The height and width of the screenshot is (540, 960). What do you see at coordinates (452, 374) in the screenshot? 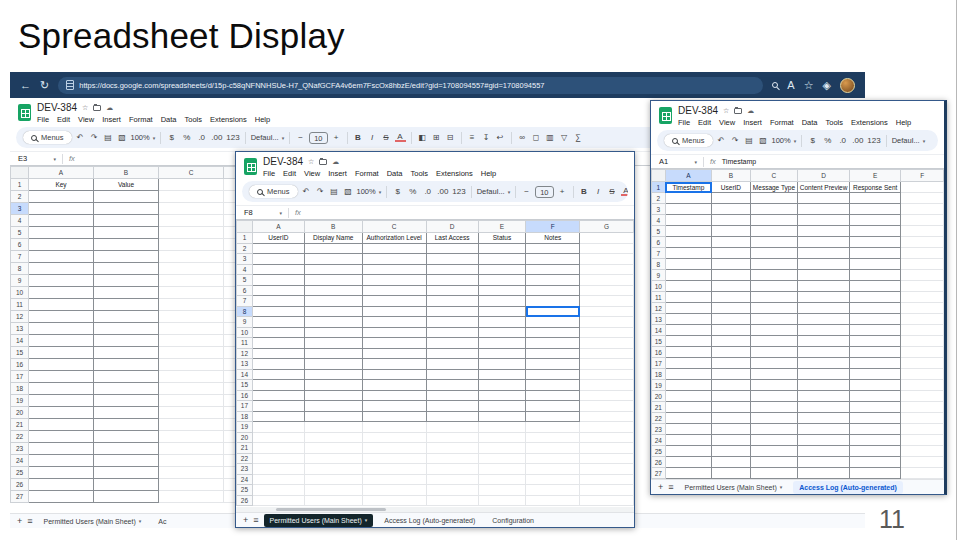
I see `cell-D14` at bounding box center [452, 374].